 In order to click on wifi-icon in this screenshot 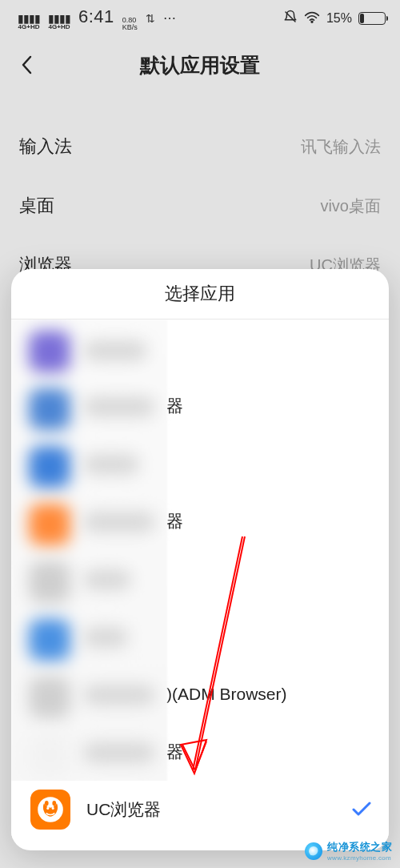, I will do `click(312, 18)`.